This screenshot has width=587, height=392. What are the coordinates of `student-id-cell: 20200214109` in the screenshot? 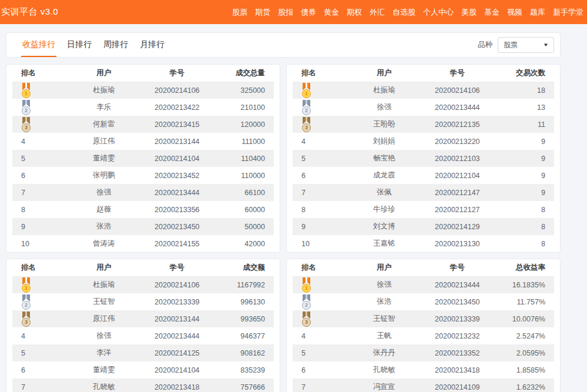 It's located at (458, 386).